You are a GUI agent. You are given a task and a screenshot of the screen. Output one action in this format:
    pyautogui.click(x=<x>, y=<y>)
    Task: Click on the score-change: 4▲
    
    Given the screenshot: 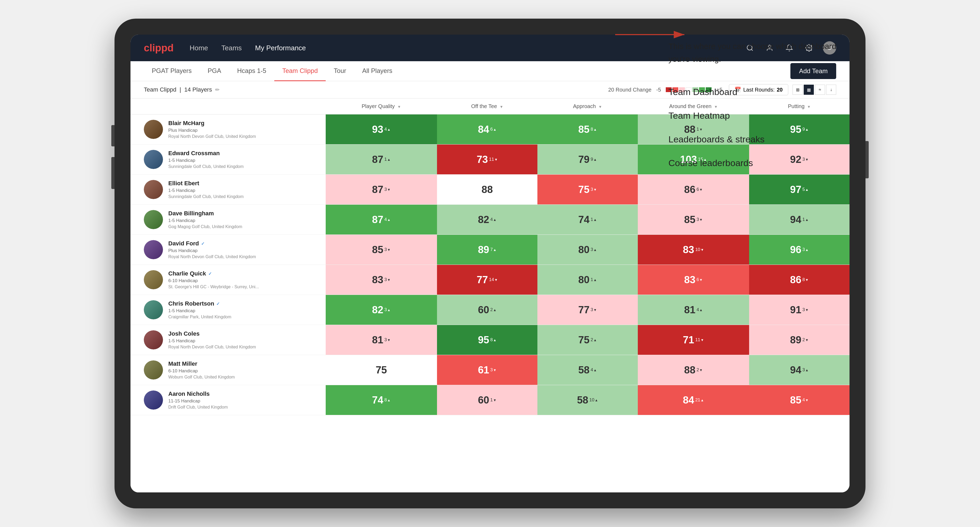 What is the action you would take?
    pyautogui.click(x=493, y=219)
    